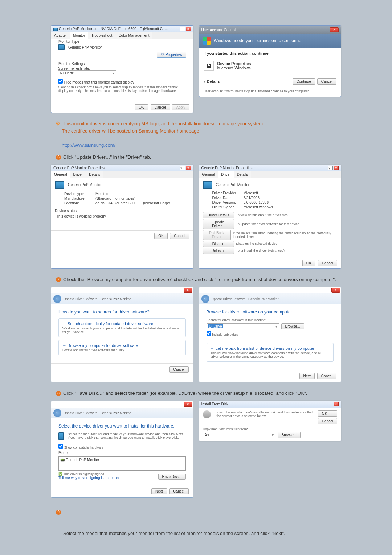  I want to click on show-compatible-label: Show compatible hardware, so click(84, 447).